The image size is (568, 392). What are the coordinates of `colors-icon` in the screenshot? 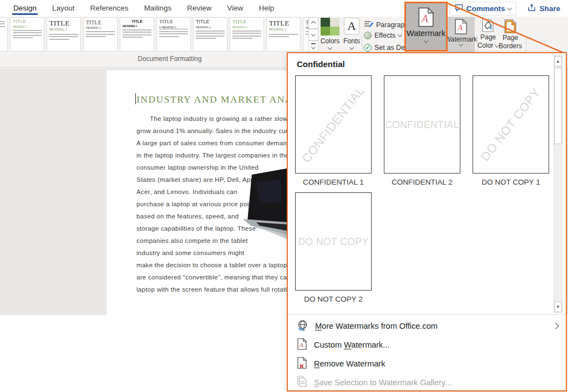 It's located at (330, 27).